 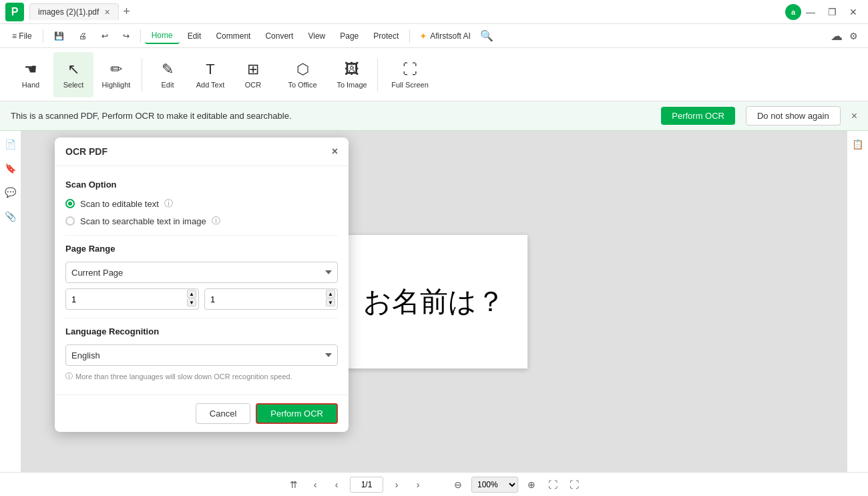 What do you see at coordinates (253, 75) in the screenshot?
I see `ocr-tool: ⊞ OCR` at bounding box center [253, 75].